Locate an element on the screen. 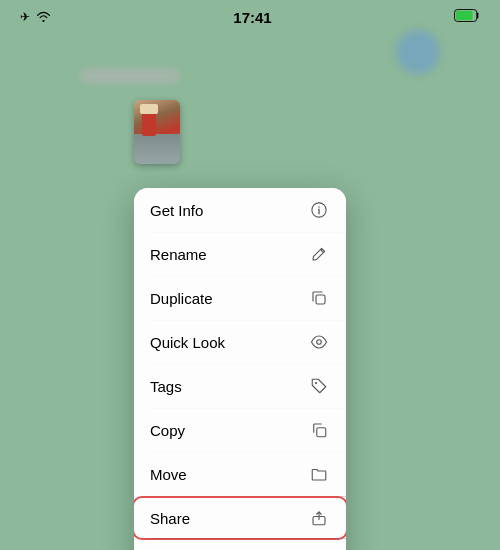 The width and height of the screenshot is (500, 550). pencil-icon is located at coordinates (319, 254).